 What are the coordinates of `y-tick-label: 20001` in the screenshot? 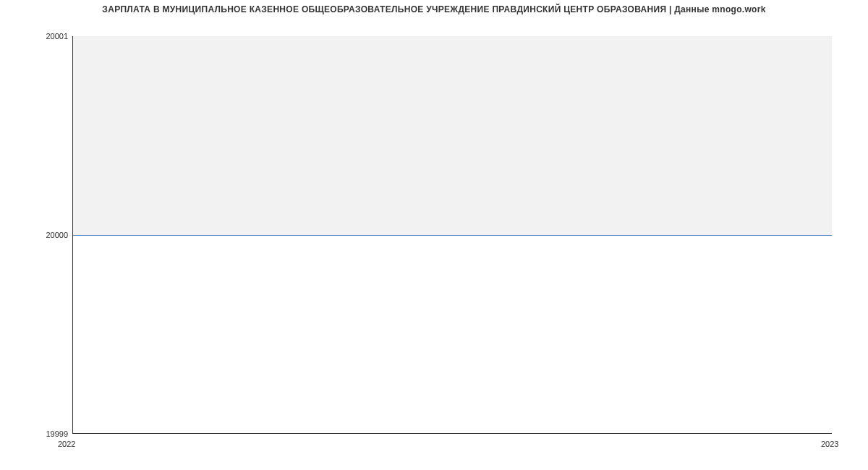 It's located at (35, 36).